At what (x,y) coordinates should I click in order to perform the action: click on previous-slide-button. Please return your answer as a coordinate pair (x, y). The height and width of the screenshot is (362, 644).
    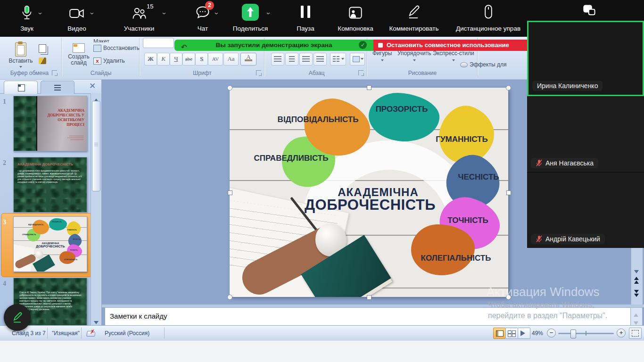
    Looking at the image, I should click on (636, 280).